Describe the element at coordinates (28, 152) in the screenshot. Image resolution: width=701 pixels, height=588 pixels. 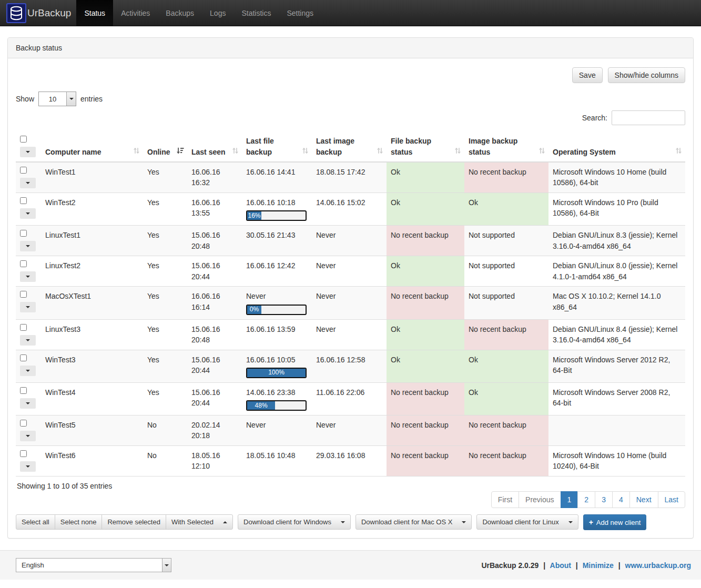
I see `header-actions-dropdown` at that location.